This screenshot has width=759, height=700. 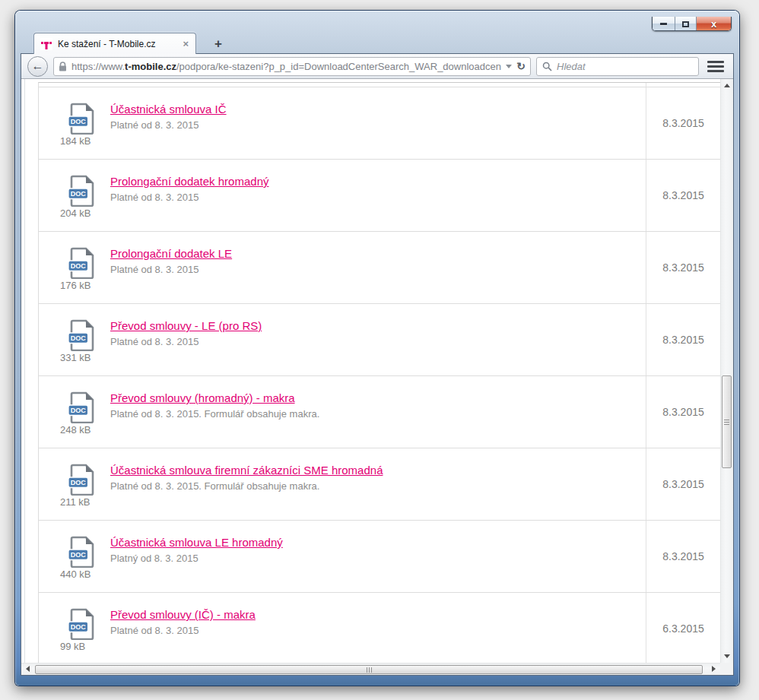 I want to click on back-button: ←, so click(x=38, y=67).